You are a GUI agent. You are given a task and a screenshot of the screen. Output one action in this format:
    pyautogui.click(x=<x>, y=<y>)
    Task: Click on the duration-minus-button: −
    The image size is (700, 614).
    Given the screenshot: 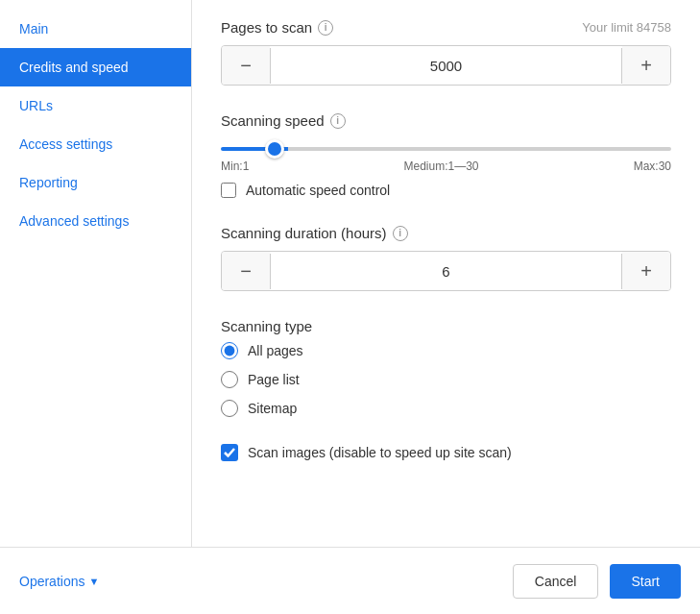 What is the action you would take?
    pyautogui.click(x=246, y=271)
    